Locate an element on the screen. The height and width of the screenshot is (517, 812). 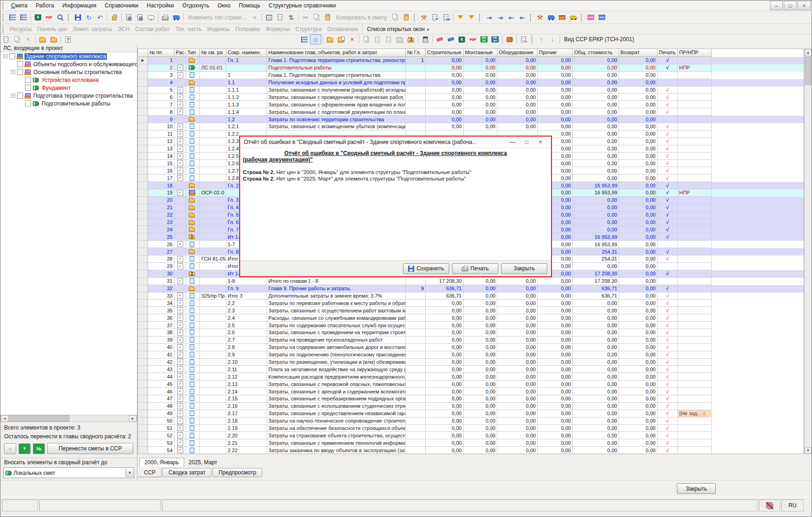
column-header-1: № пп is located at coordinates (161, 53).